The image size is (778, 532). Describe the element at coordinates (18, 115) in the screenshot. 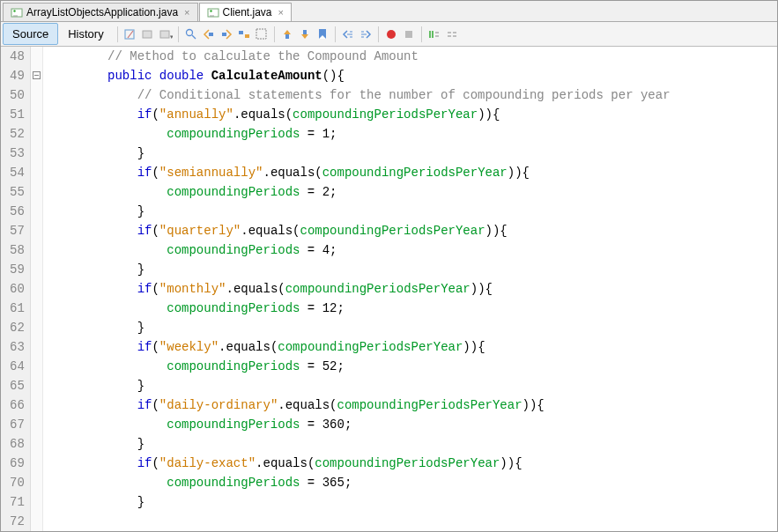

I see `line-number: 51` at that location.